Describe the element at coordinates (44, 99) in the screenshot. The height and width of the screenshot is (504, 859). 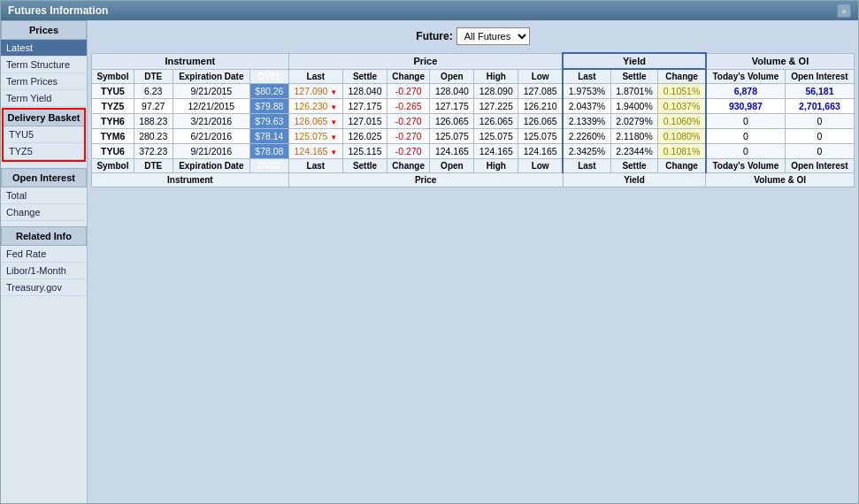
I see `sidebar-item-term-yield: Term Yield` at that location.